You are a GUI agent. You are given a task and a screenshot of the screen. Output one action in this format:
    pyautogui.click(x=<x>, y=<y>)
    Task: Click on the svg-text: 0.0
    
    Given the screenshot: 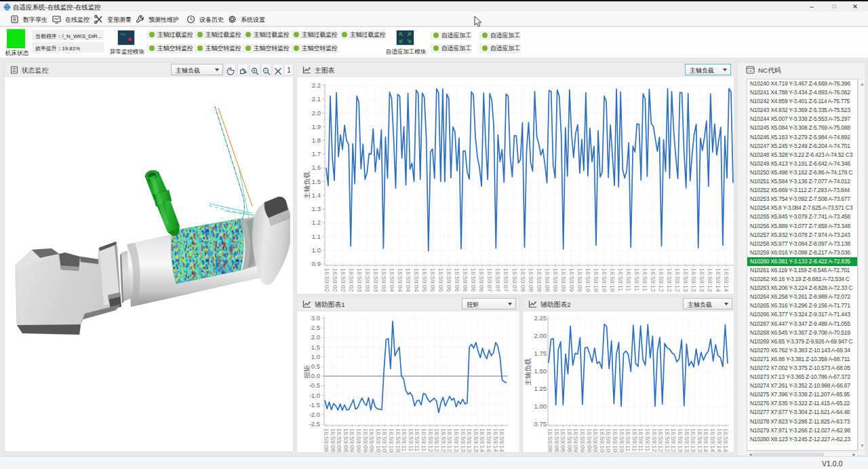 What is the action you would take?
    pyautogui.click(x=316, y=376)
    